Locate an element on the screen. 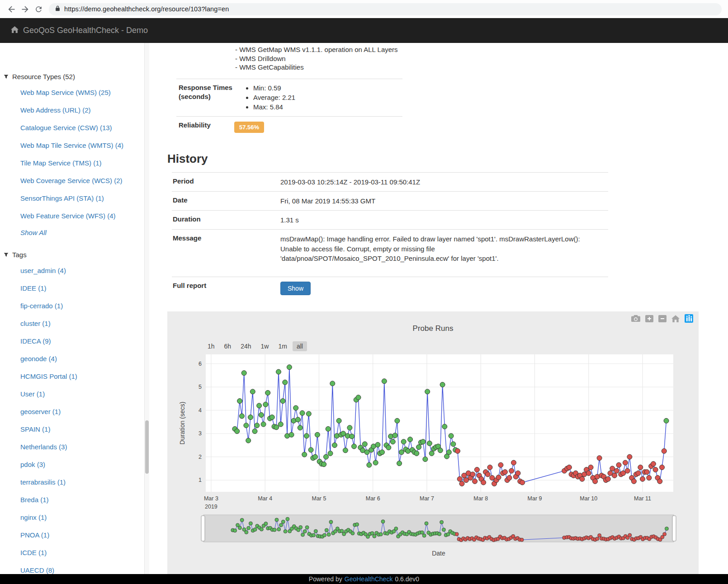 The height and width of the screenshot is (584, 728). svg-text: 5 is located at coordinates (200, 387).